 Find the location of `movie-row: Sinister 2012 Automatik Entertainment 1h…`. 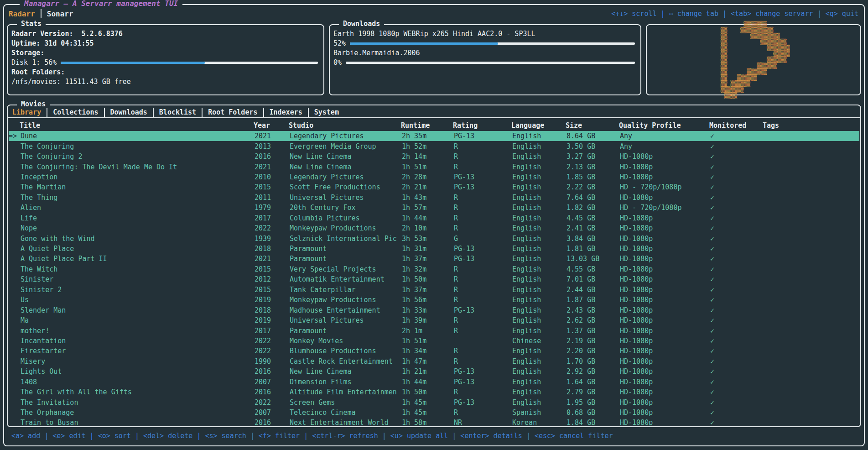

movie-row: Sinister 2012 Automatik Entertainment 1h… is located at coordinates (434, 279).